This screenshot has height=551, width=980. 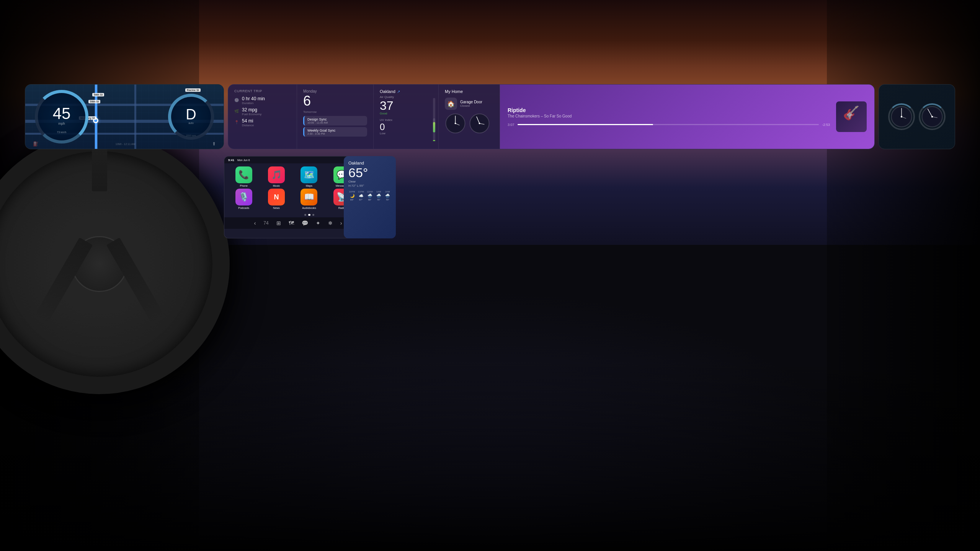 I want to click on app-audiobooks: 📖 Audiobooks, so click(x=309, y=199).